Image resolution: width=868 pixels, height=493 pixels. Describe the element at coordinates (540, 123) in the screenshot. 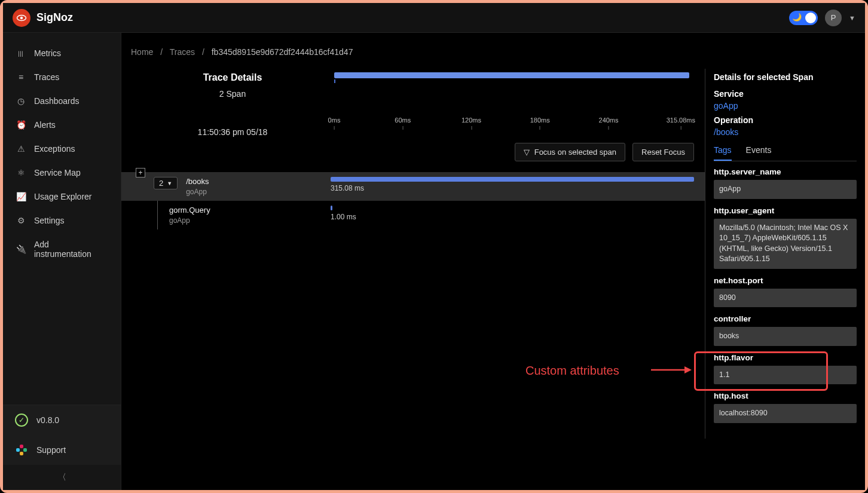

I see `axis-tick: 180ms` at that location.